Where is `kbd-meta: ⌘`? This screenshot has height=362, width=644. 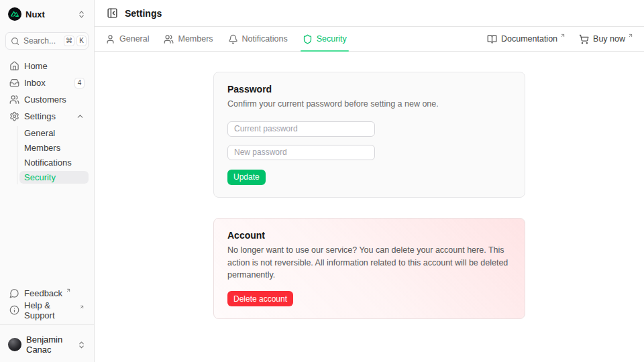 kbd-meta: ⌘ is located at coordinates (69, 41).